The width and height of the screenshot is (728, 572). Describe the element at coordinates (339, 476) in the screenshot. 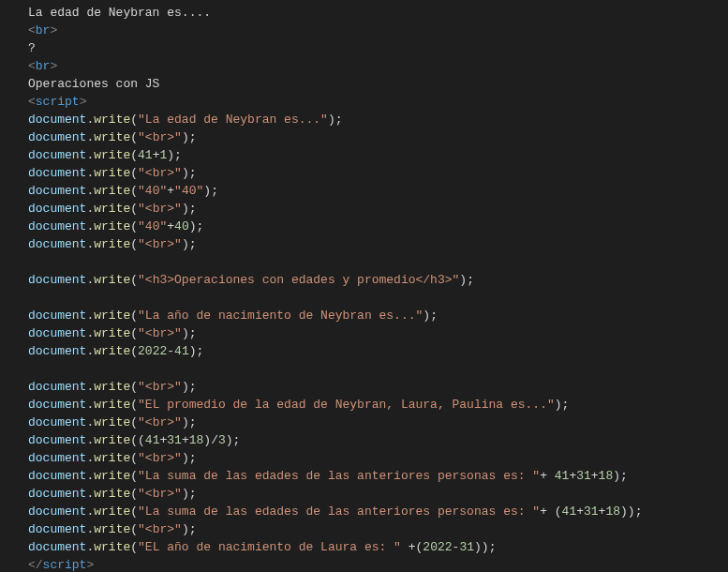

I see `string-arg: "La suma de las edades de las anteriores…` at that location.